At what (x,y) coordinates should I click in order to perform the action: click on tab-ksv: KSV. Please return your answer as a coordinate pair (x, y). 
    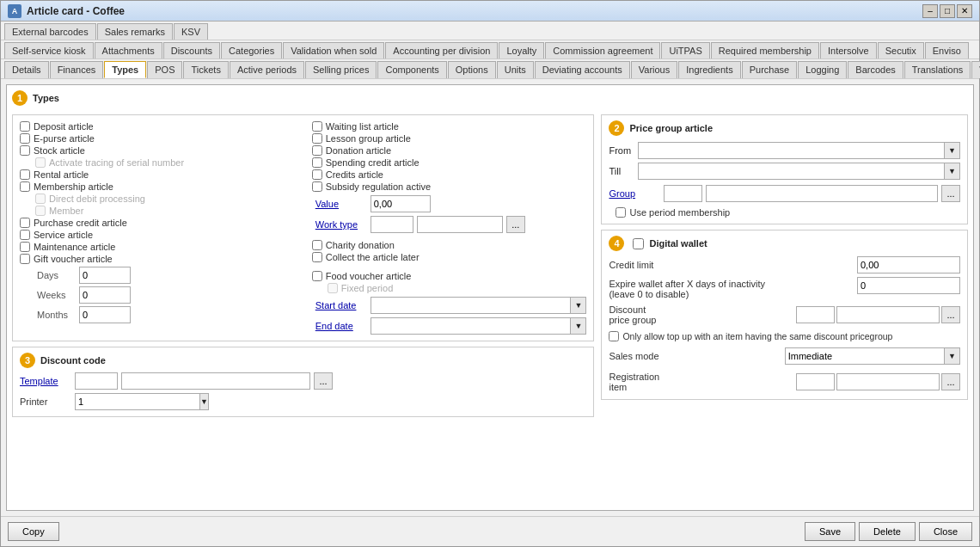
    Looking at the image, I should click on (191, 31).